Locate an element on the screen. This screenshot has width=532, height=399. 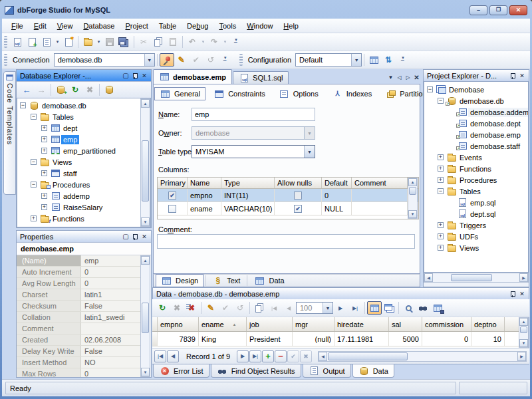
property-row-name: (Name)emp is located at coordinates (78, 261).